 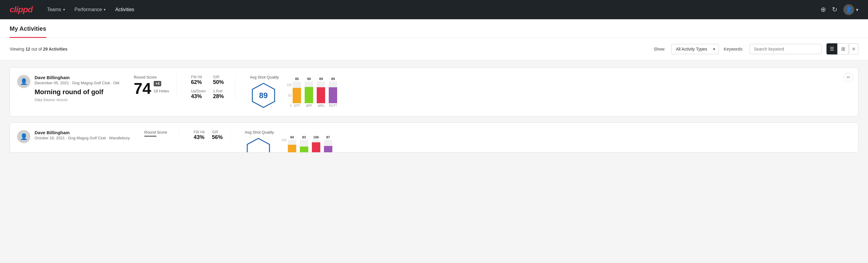 I want to click on add-icon: ⊕, so click(x=823, y=9).